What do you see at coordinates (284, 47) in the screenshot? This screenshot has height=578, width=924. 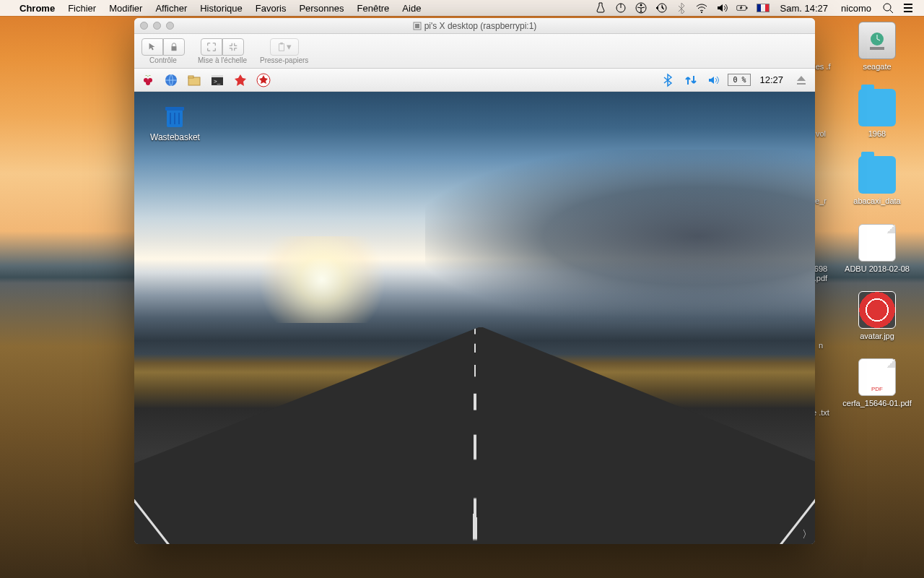 I see `toolbar-clipboard-button: ▾` at bounding box center [284, 47].